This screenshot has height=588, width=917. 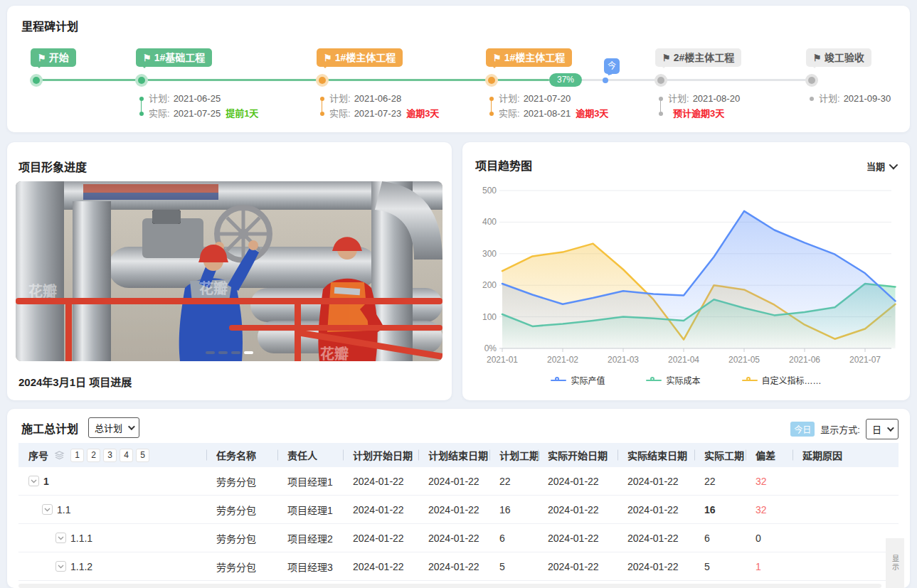 What do you see at coordinates (566, 80) in the screenshot?
I see `progress-percent-pill: 37%` at bounding box center [566, 80].